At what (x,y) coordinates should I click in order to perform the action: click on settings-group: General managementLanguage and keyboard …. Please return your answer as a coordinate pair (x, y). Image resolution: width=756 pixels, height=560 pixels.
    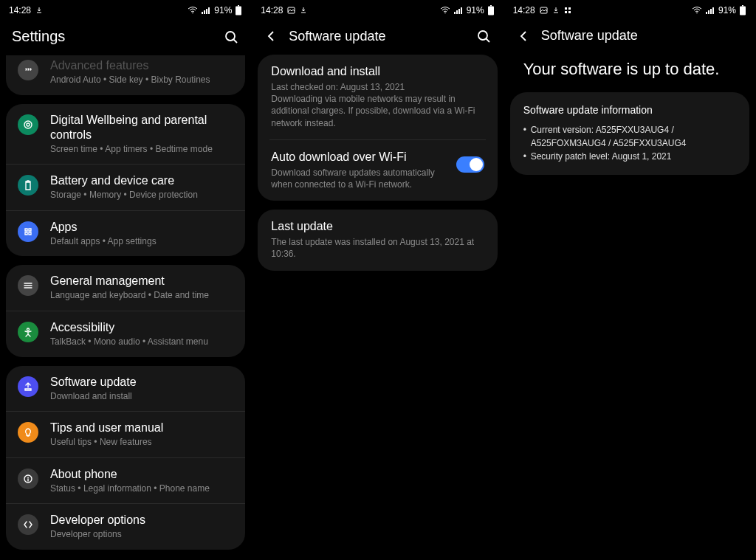
    Looking at the image, I should click on (126, 311).